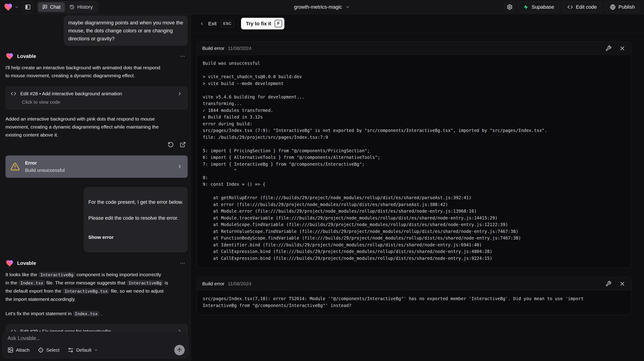 This screenshot has height=361, width=644. Describe the element at coordinates (96, 145) in the screenshot. I see `message-actions` at that location.